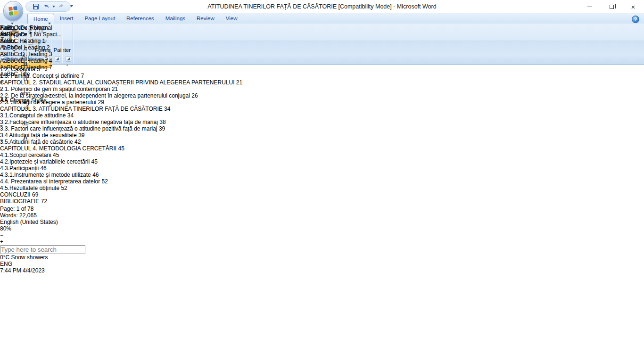 Image resolution: width=644 pixels, height=362 pixels. What do you see at coordinates (77, 142) in the screenshot?
I see `toc-page-number: 42` at bounding box center [77, 142].